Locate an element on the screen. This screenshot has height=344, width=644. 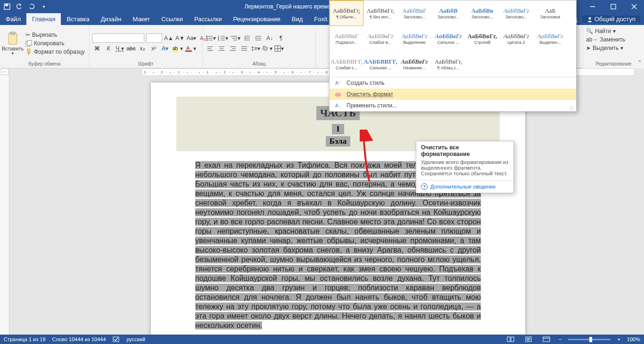
style-item: АаБбВЗаголово... is located at coordinates (448, 13).